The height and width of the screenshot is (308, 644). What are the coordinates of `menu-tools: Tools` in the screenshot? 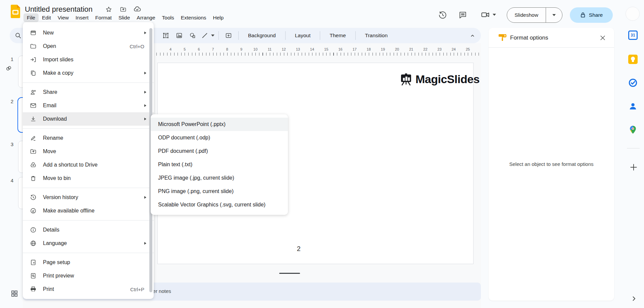 It's located at (168, 18).